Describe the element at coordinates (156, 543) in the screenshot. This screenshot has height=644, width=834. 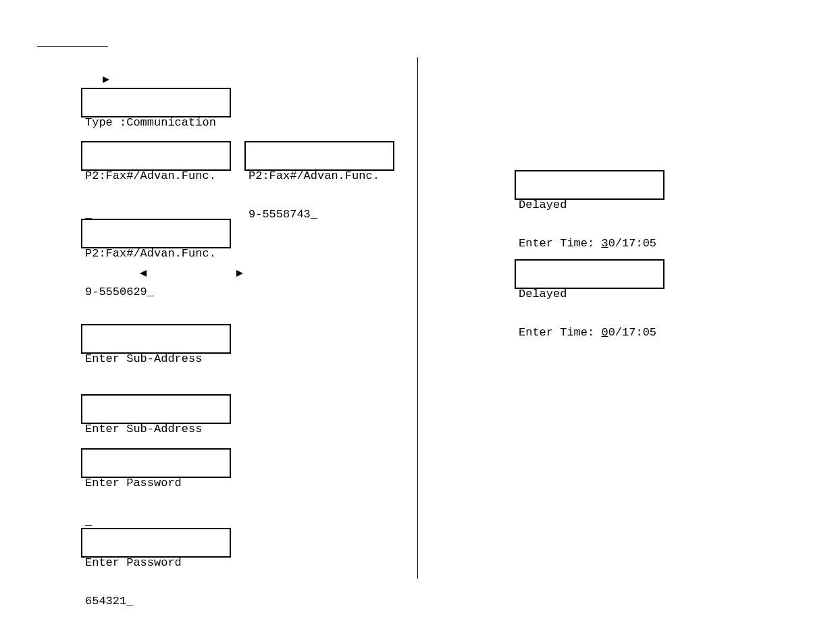
I see `lcd-password-value: Enter Password 654321_` at that location.